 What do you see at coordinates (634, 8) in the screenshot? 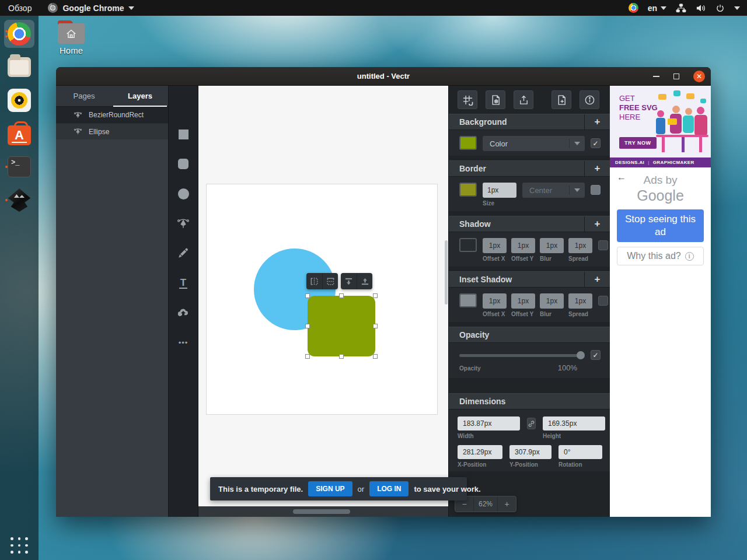
I see `chrome-status-icon` at bounding box center [634, 8].